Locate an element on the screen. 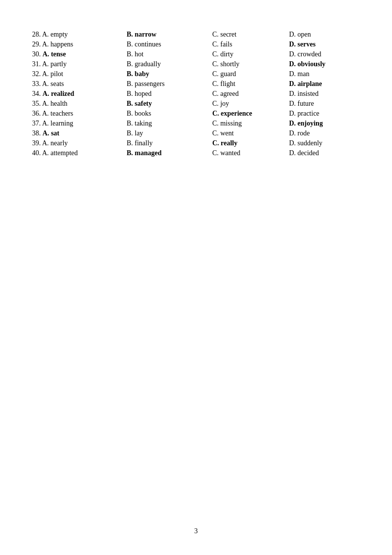  table-row: 34. A. realizedB. hopedC. agreedD. insis… is located at coordinates (196, 94).